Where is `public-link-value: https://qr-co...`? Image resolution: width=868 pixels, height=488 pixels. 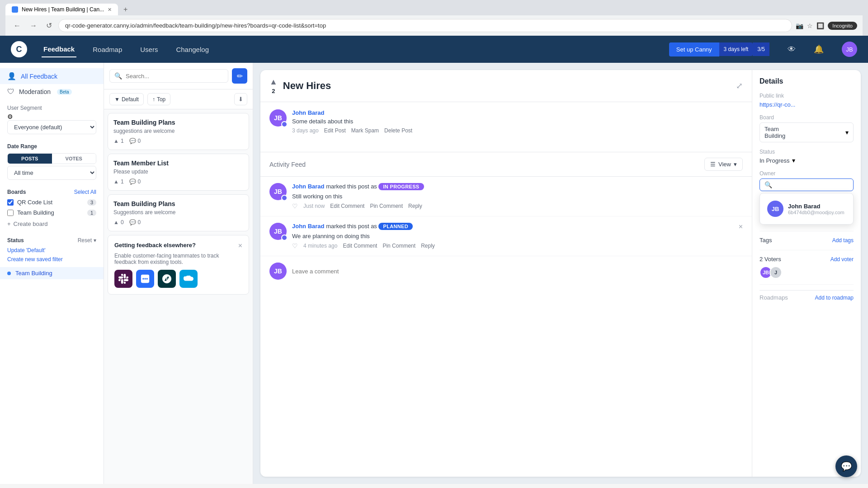 public-link-value: https://qr-co... is located at coordinates (778, 105).